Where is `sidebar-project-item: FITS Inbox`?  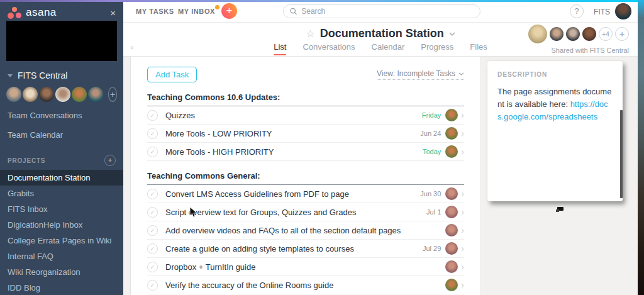
sidebar-project-item: FITS Inbox is located at coordinates (62, 209).